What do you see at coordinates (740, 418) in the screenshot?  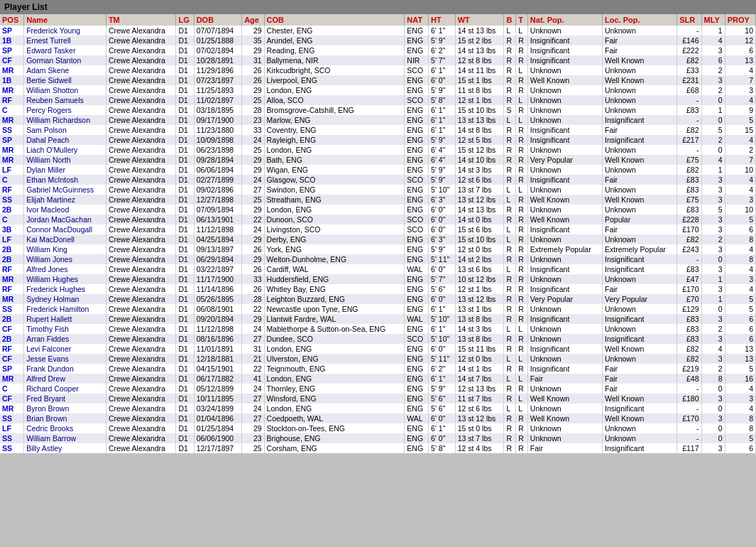 I see `cell: 8` at bounding box center [740, 418].